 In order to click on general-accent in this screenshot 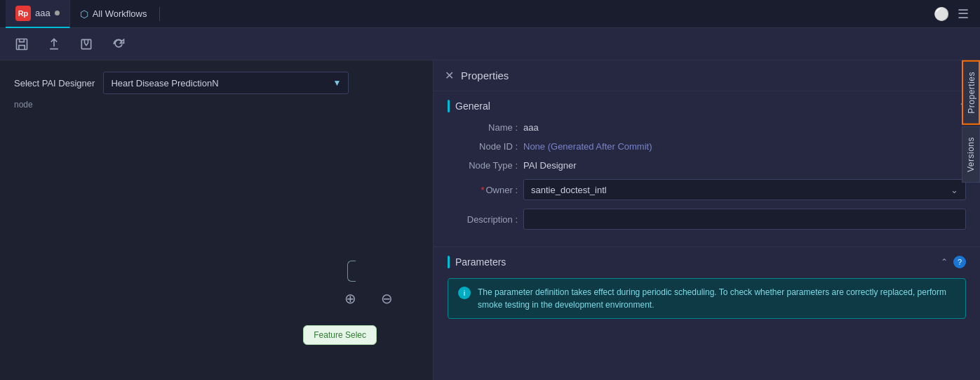, I will do `click(449, 106)`.